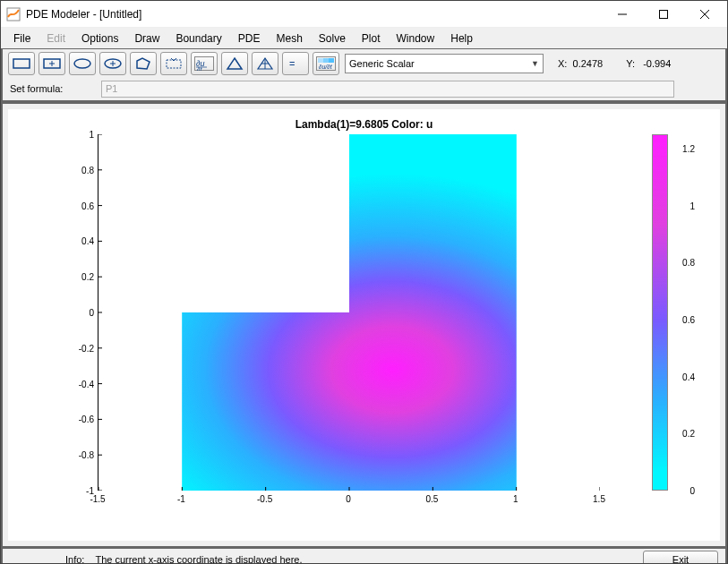 The width and height of the screenshot is (728, 564). What do you see at coordinates (288, 38) in the screenshot?
I see `menu-mesh: Mesh` at bounding box center [288, 38].